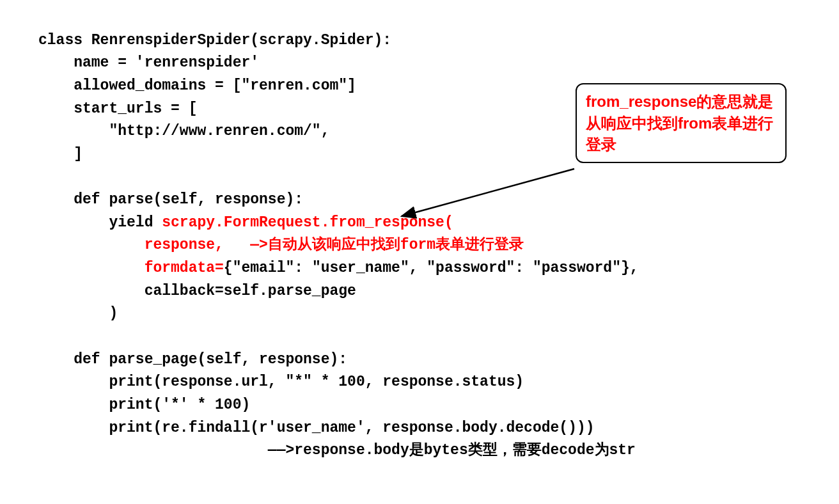  I want to click on code-line: class RenrenspiderSpider(scrapy.Spider):, so click(215, 40).